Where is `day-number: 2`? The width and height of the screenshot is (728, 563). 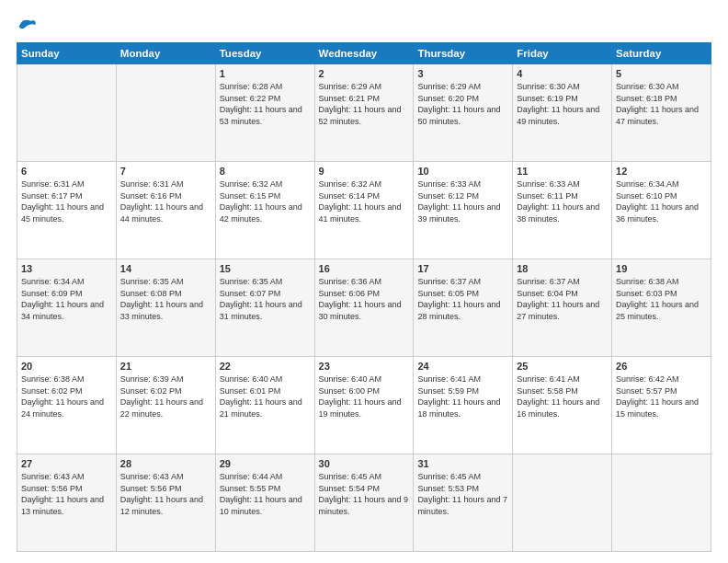
day-number: 2 is located at coordinates (364, 74).